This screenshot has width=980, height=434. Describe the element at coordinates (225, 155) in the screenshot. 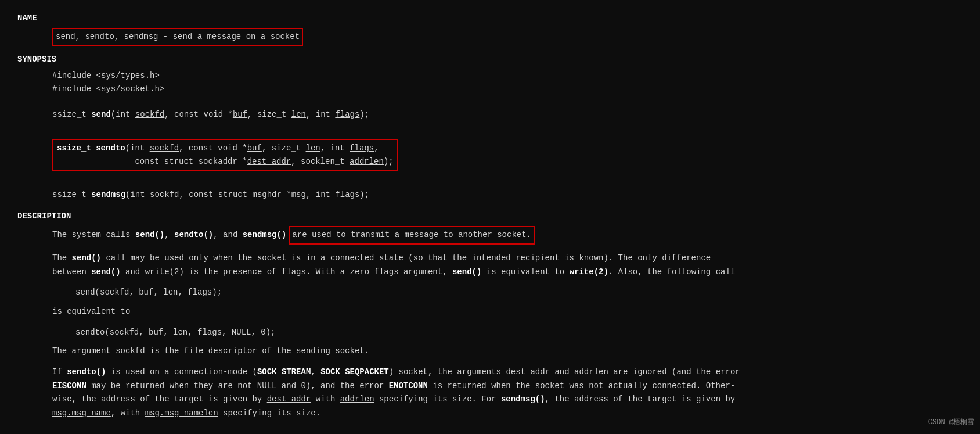

I see `sendto-box: ssize_t sendto(int sockfd, const void *b…` at that location.